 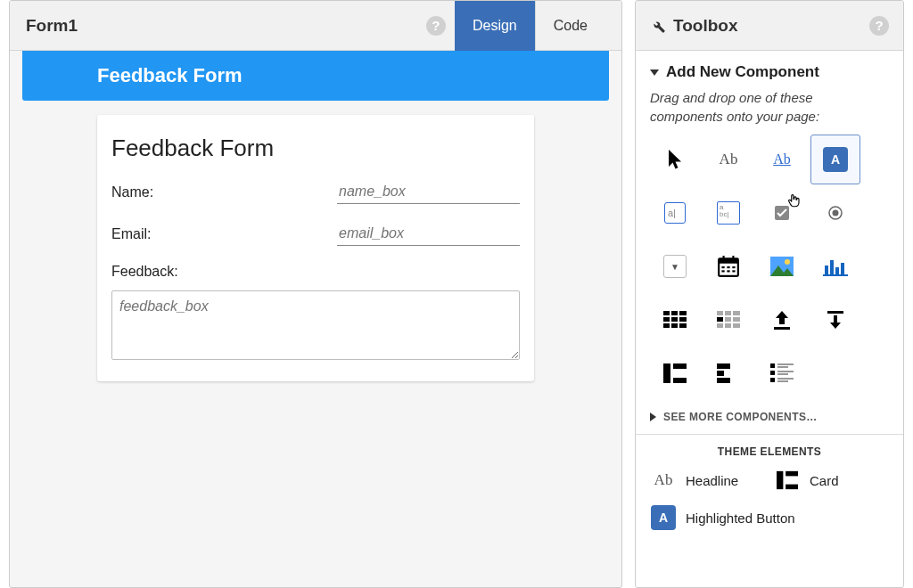 I want to click on list-icon, so click(x=782, y=373).